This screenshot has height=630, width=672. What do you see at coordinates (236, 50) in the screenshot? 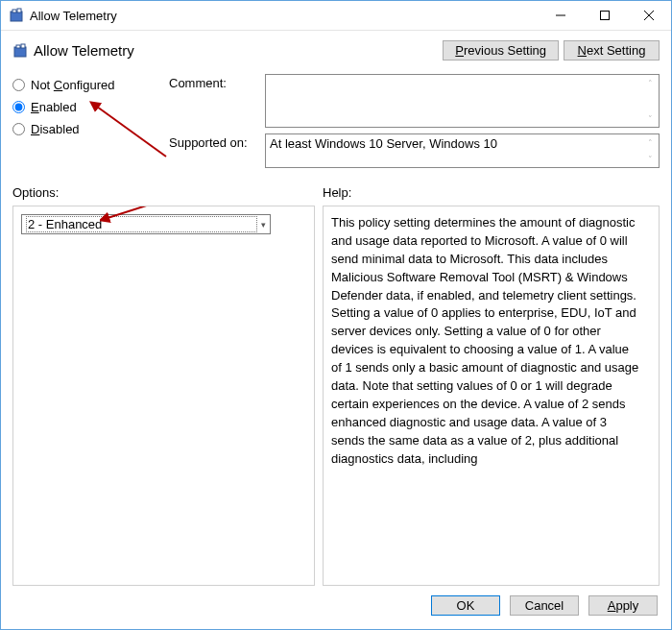
I see `policy-title: Allow Telemetry` at bounding box center [236, 50].